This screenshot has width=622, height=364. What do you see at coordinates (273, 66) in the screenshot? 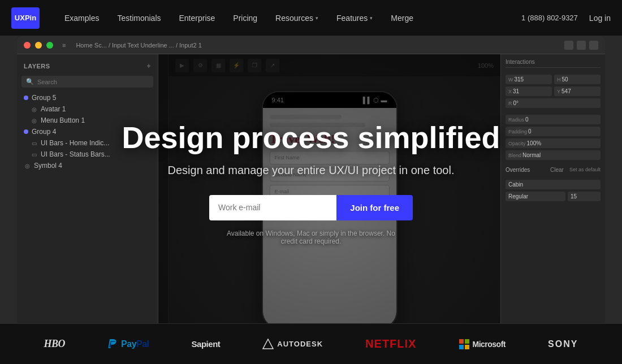
I see `share-btn: ↗` at bounding box center [273, 66].